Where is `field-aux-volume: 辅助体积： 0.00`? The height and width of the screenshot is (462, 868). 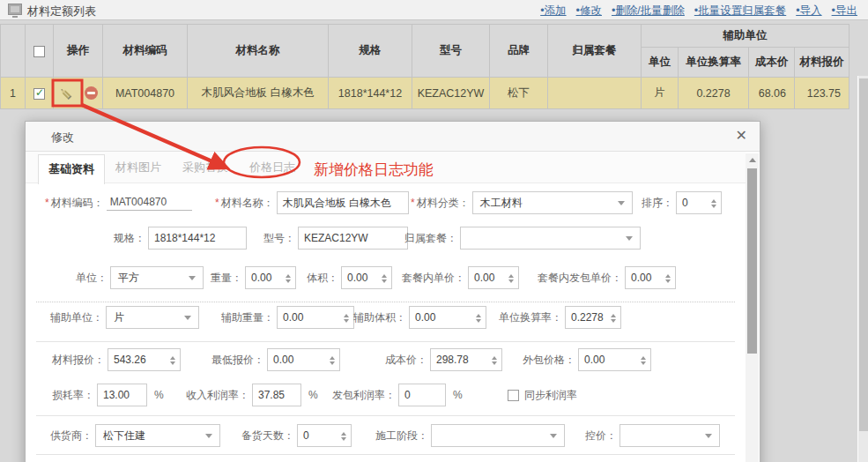 field-aux-volume: 辅助体积： 0.00 is located at coordinates (419, 317).